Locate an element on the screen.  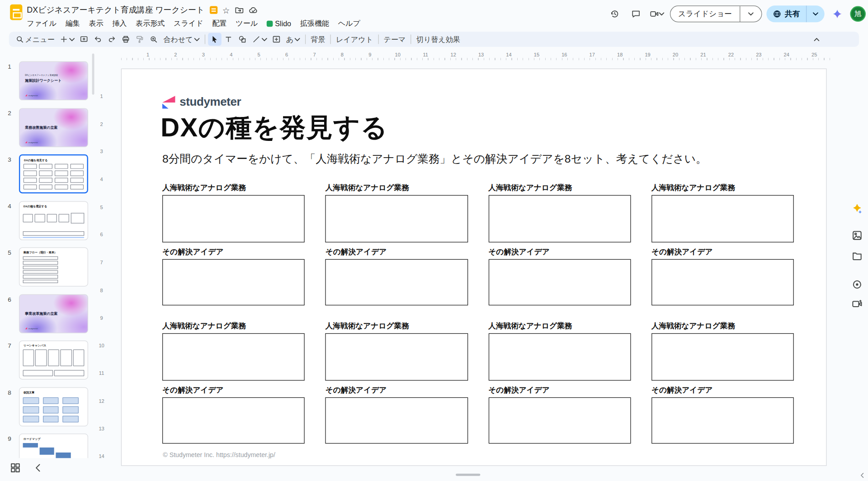
search-menus-button: メニュー is located at coordinates (35, 39).